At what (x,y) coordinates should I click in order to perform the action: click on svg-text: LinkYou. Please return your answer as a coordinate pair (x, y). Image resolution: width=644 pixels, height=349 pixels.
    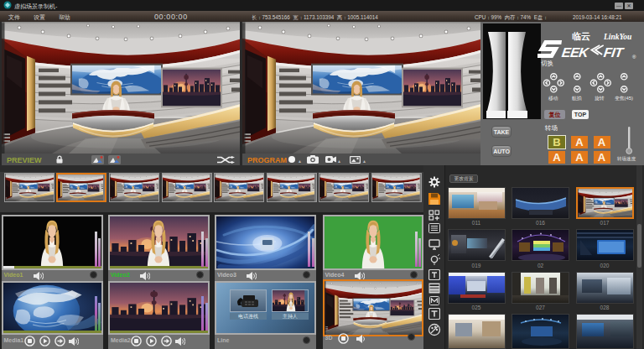
    Looking at the image, I should click on (617, 37).